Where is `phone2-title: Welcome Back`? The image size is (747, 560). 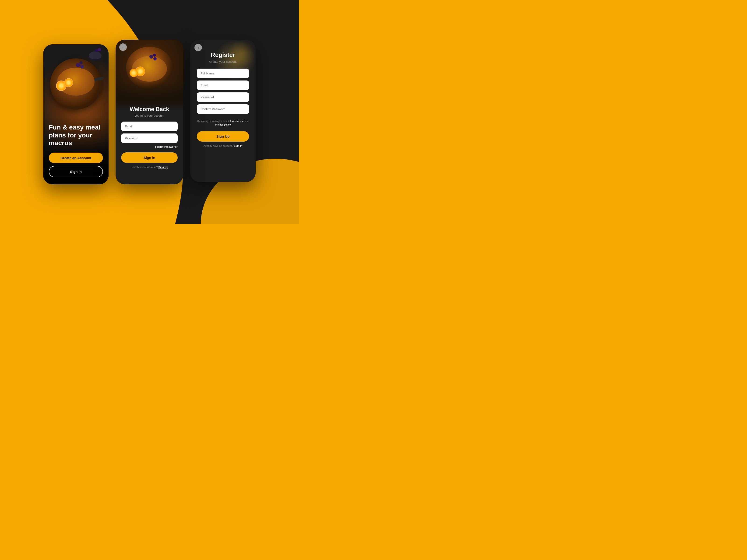 phone2-title: Welcome Back is located at coordinates (149, 109).